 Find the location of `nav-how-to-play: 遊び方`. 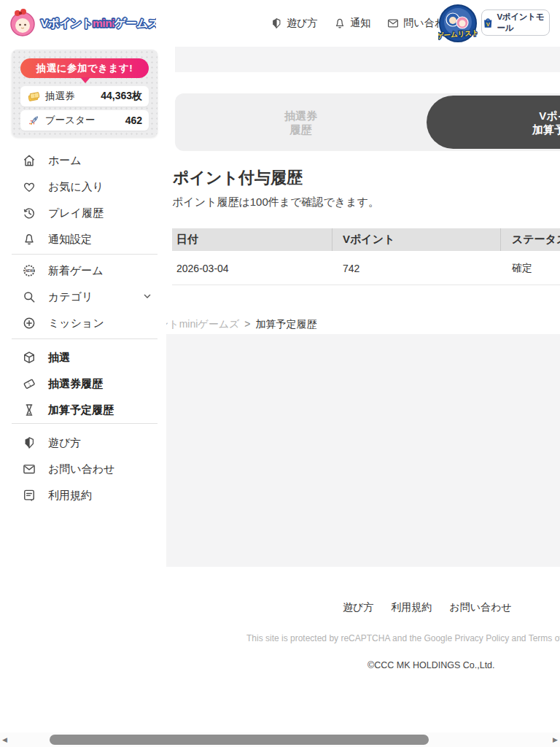

nav-how-to-play: 遊び方 is located at coordinates (293, 23).